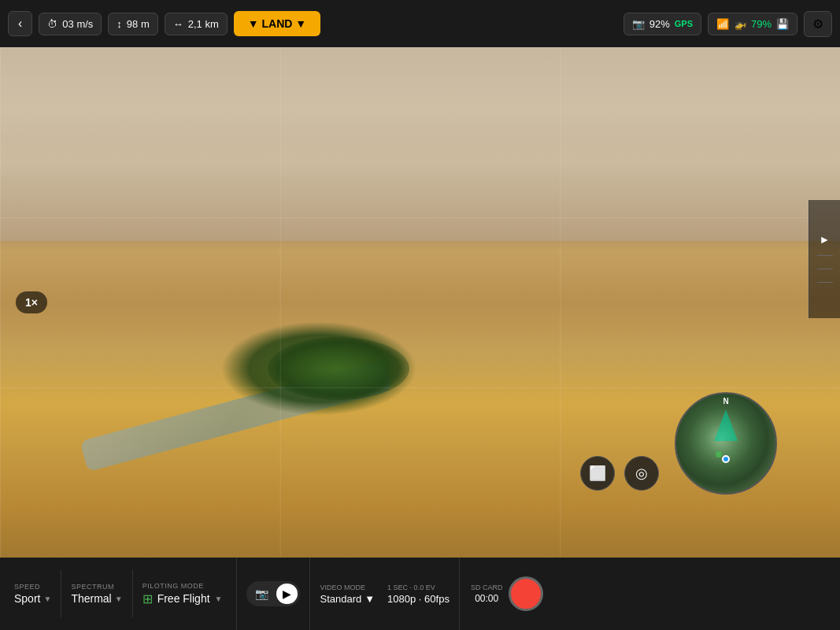 Image resolution: width=840 pixels, height=630 pixels. What do you see at coordinates (287, 594) in the screenshot?
I see `video-toggle-option: ▶` at bounding box center [287, 594].